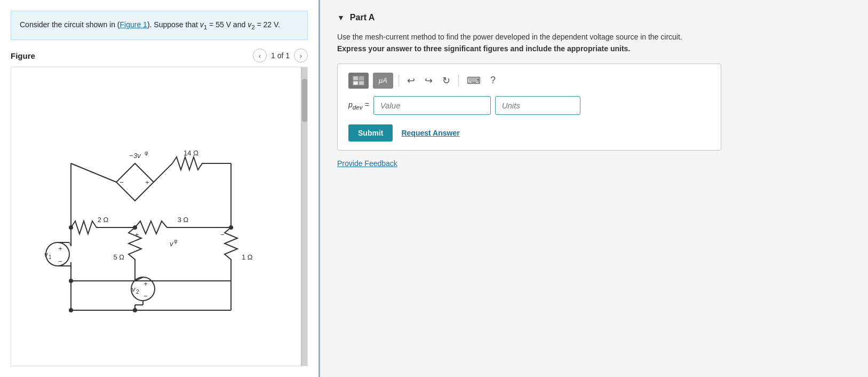 This screenshot has height=377, width=868. I want to click on next-figure-button: ›, so click(301, 56).